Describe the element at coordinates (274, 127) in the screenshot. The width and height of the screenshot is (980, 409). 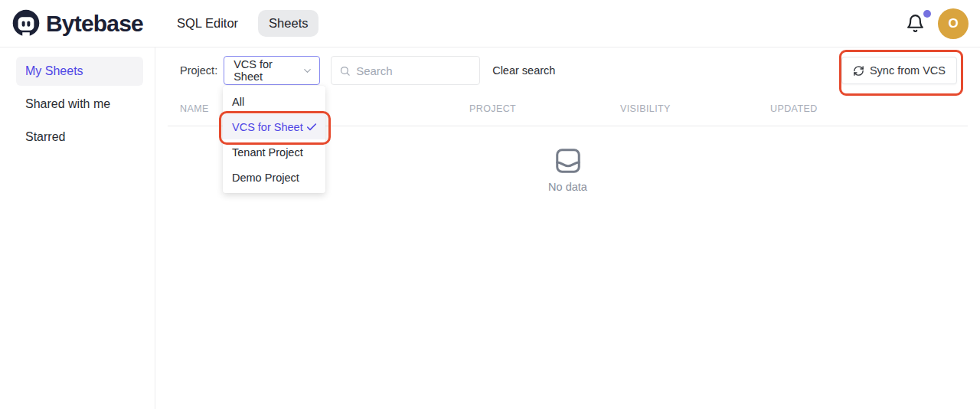
I see `dropdown-option-vcs-for-sheet: VCS for Sheet` at that location.